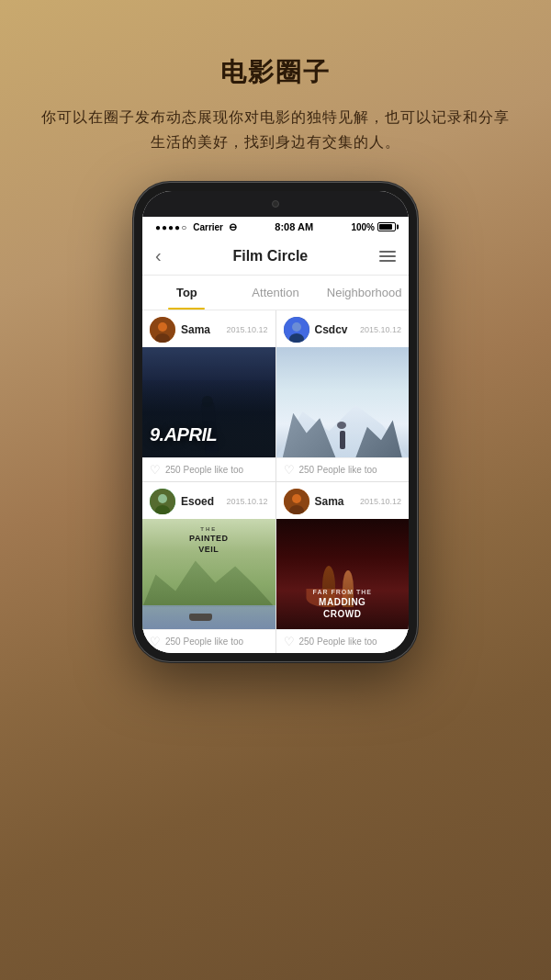  Describe the element at coordinates (276, 204) in the screenshot. I see `phone-top-bar` at that location.